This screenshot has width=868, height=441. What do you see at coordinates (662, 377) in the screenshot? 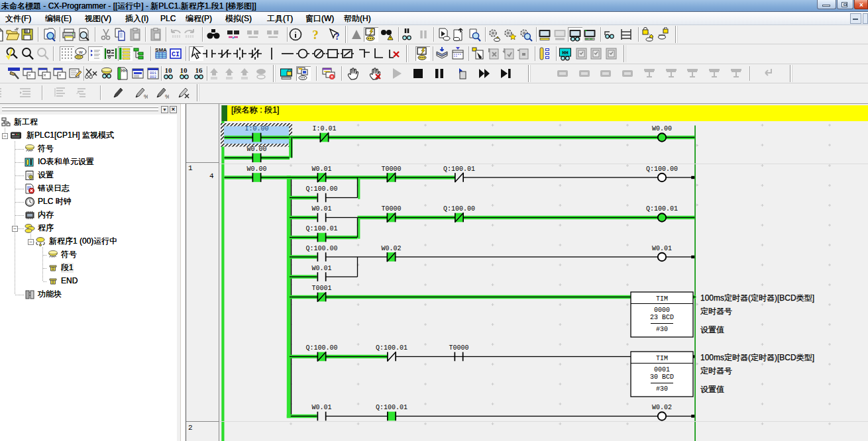
I see `svg-text: 30 BCD` at bounding box center [662, 377].